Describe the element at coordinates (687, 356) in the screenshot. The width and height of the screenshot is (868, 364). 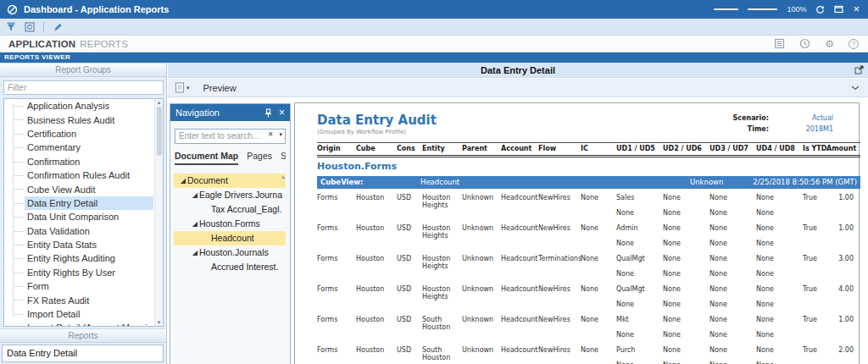
I see `cell-ud2: NoneNone` at that location.